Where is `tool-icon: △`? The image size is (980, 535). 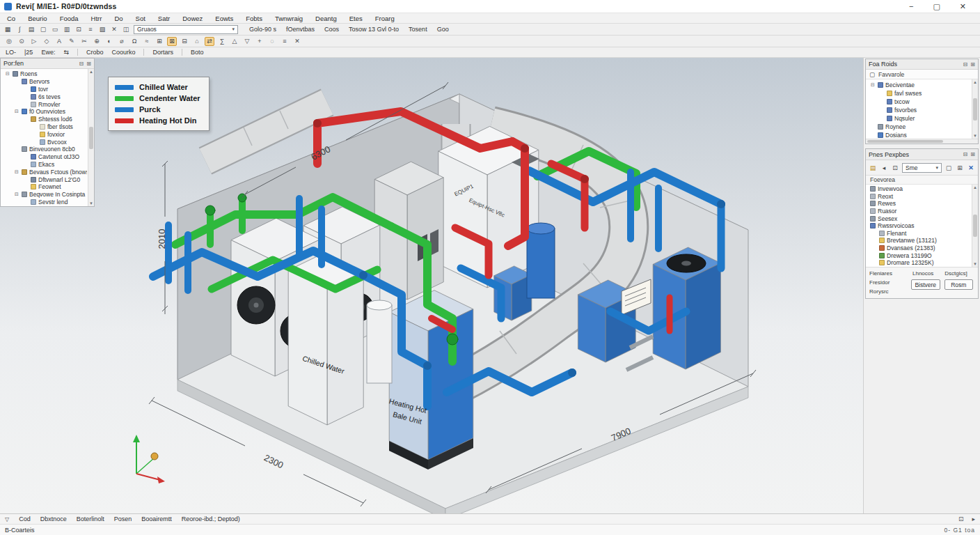 tool-icon: △ is located at coordinates (235, 42).